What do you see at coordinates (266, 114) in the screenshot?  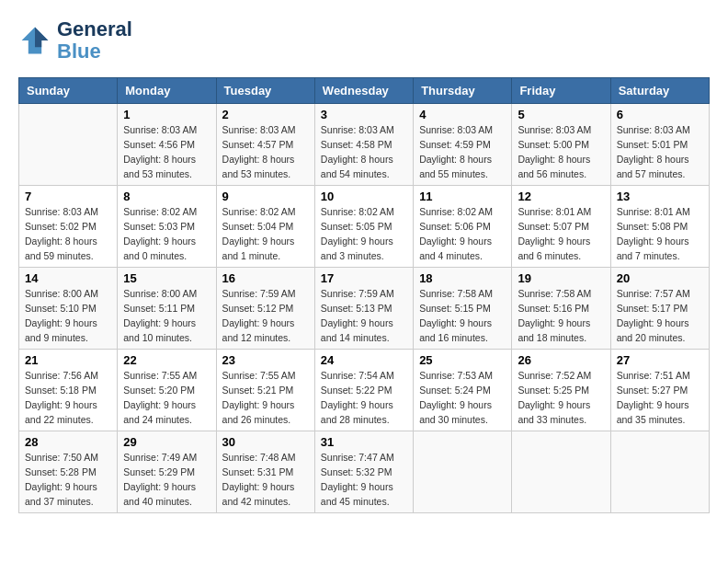 I see `day-number: 2` at bounding box center [266, 114].